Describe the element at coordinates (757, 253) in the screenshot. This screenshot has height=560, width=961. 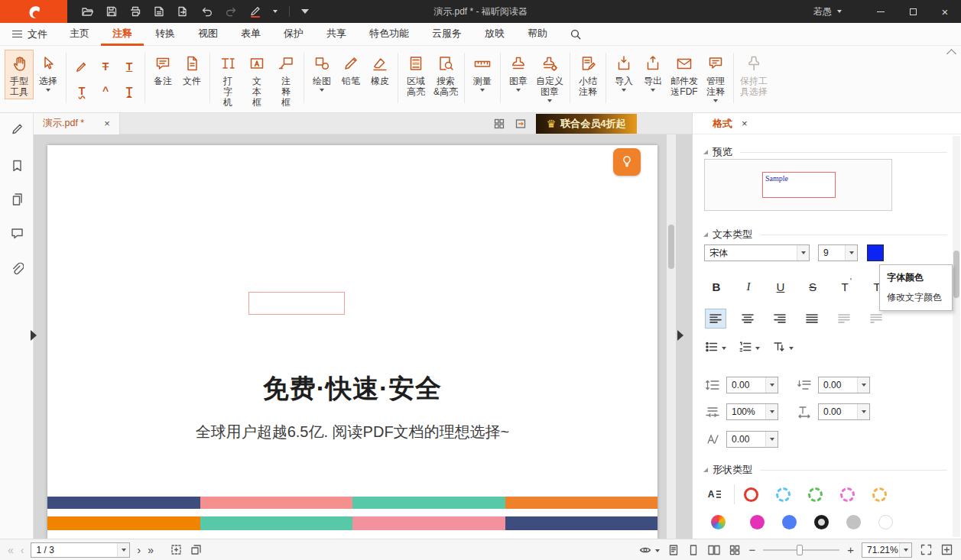
I see `font-family-select: 宋体` at that location.